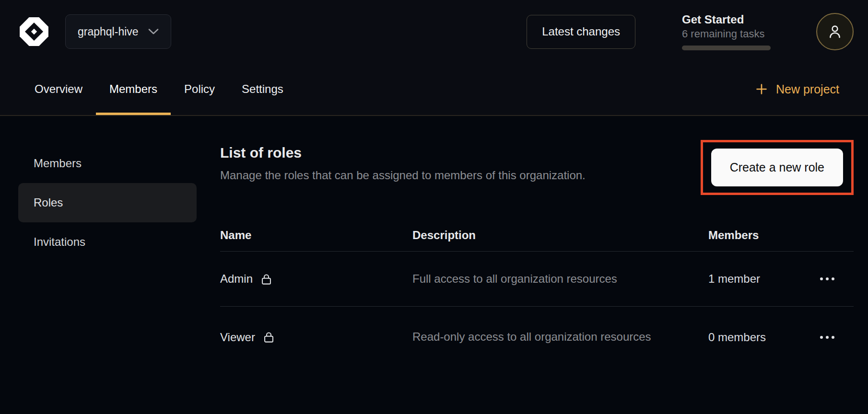 The height and width of the screenshot is (414, 868). I want to click on table-row-admin: Admin Full access to all organization re…, so click(537, 279).